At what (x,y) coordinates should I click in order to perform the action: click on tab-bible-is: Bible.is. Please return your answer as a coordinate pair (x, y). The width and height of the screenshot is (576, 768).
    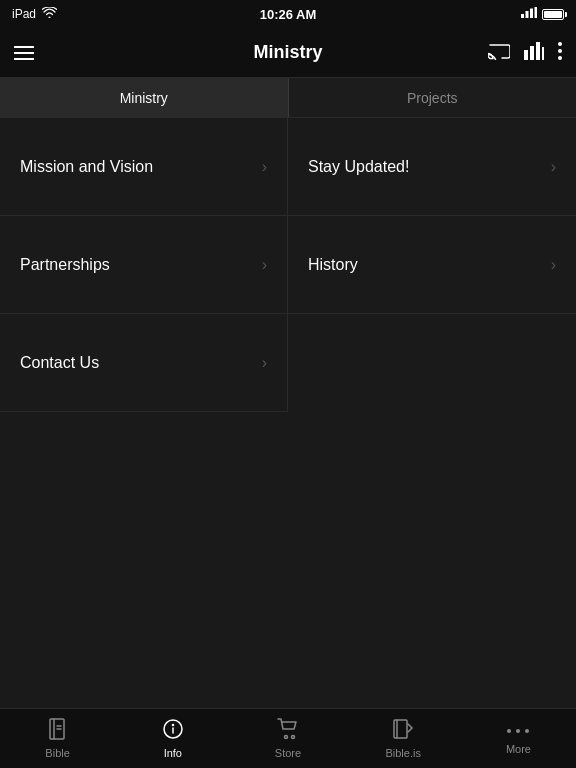
    Looking at the image, I should click on (404, 738).